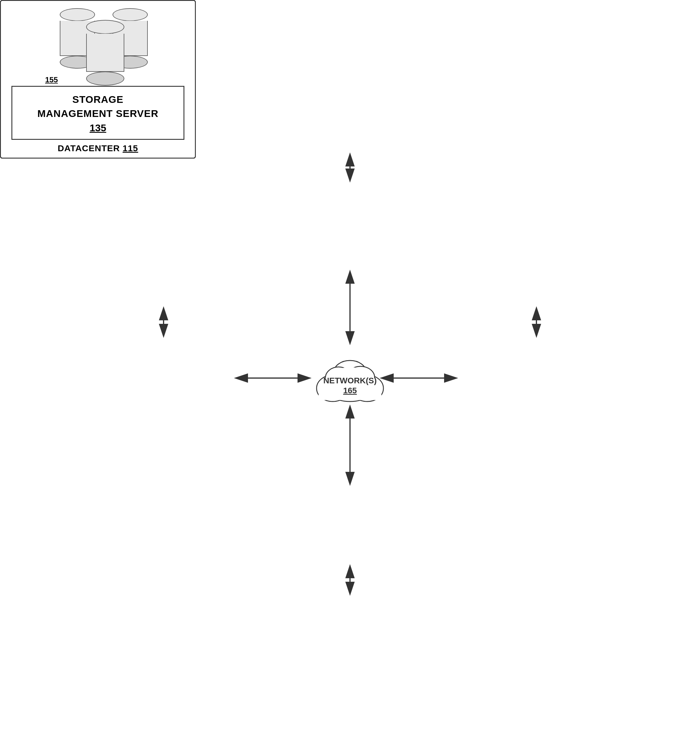  What do you see at coordinates (98, 113) in the screenshot?
I see `server-box-135: STORAGEMANAGEMENT SERVER 135` at bounding box center [98, 113].